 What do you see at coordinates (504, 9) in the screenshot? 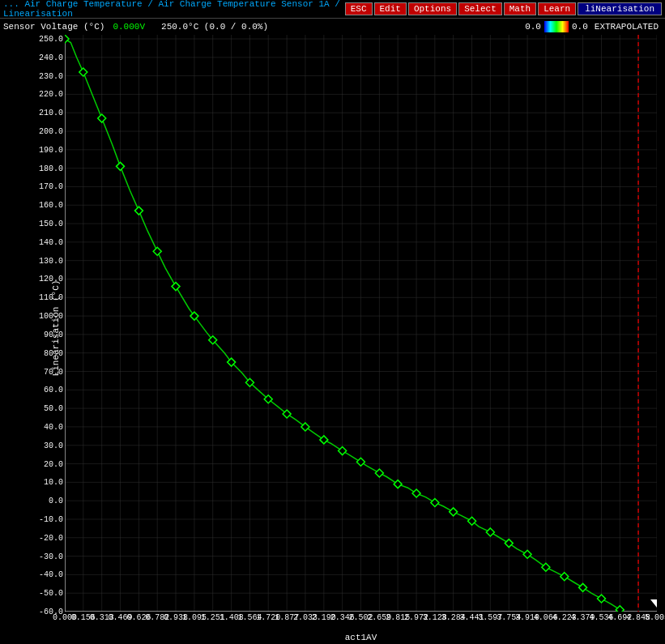
I see `toolbar: ESC Edit Options Select Math Learn liNea…` at bounding box center [504, 9].